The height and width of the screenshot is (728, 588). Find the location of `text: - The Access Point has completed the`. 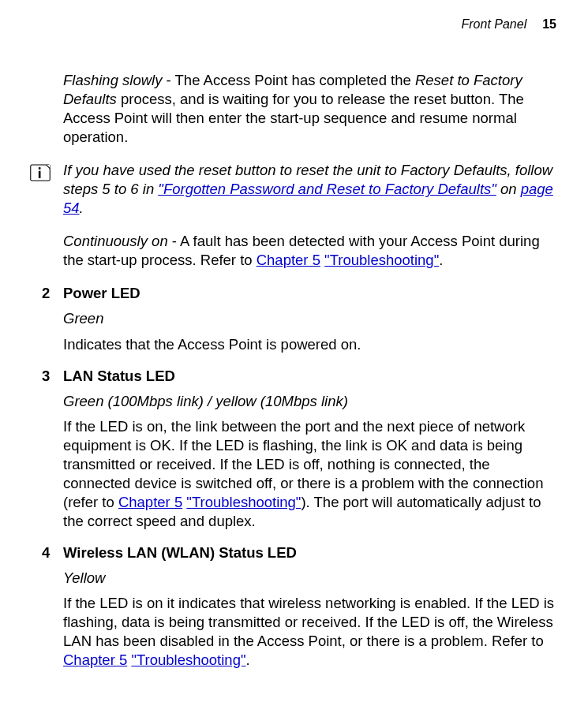

text: - The Access Point has completed the is located at coordinates (289, 80).